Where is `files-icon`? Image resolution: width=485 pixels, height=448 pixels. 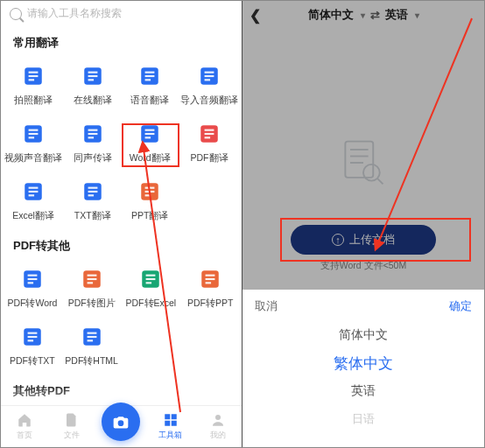
files-icon is located at coordinates (72, 420).